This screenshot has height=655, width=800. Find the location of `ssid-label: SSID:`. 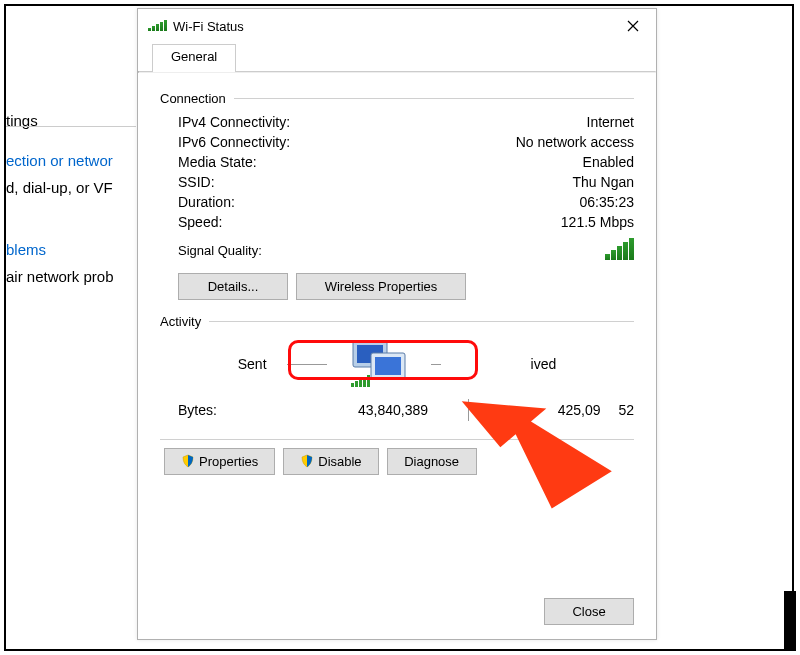

ssid-label: SSID: is located at coordinates (326, 182).